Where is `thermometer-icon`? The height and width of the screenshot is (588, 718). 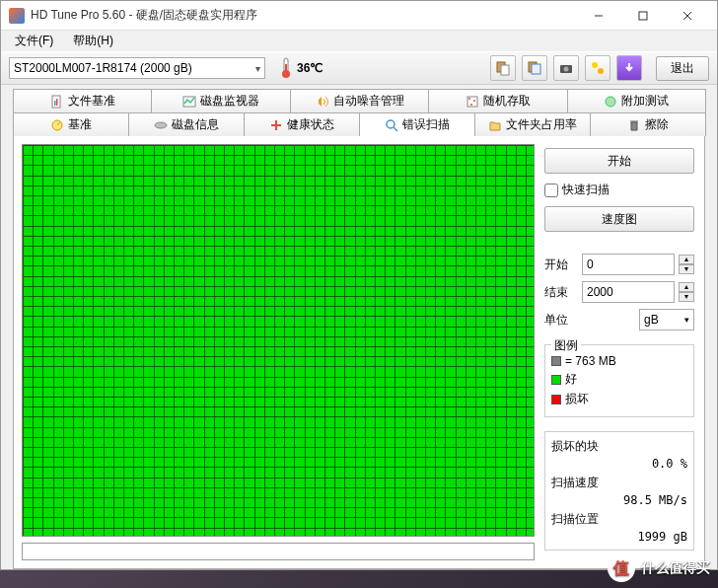 thermometer-icon is located at coordinates (286, 68).